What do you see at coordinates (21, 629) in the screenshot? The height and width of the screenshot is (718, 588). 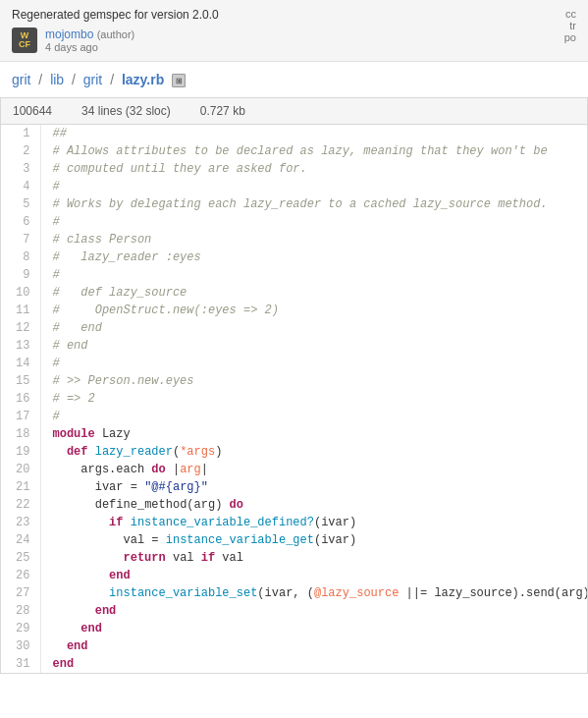 I see `line-number: 29` at bounding box center [21, 629].